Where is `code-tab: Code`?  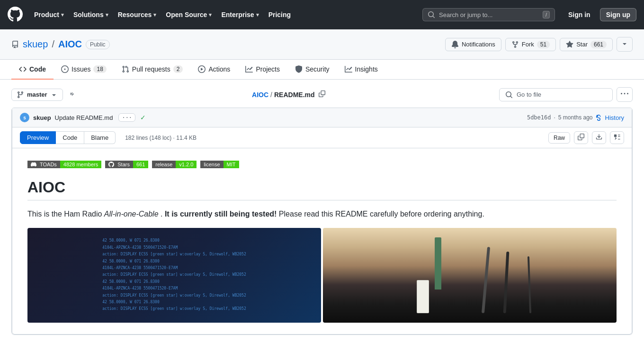
code-tab: Code is located at coordinates (70, 137).